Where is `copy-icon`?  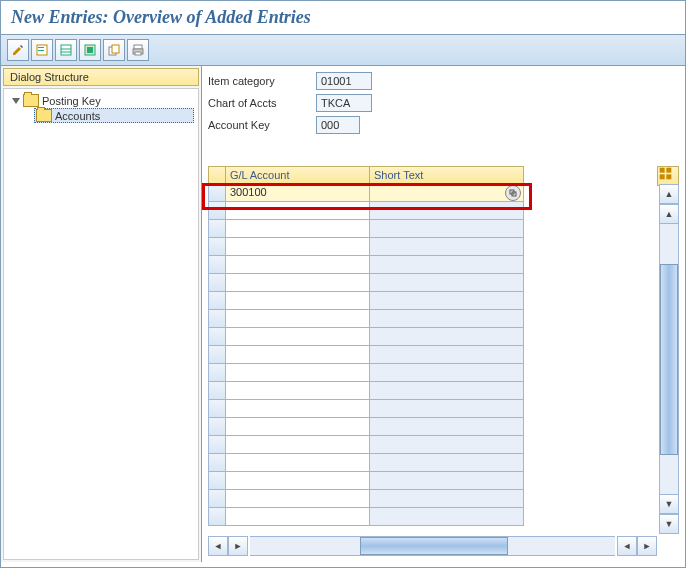
copy-icon is located at coordinates (114, 50).